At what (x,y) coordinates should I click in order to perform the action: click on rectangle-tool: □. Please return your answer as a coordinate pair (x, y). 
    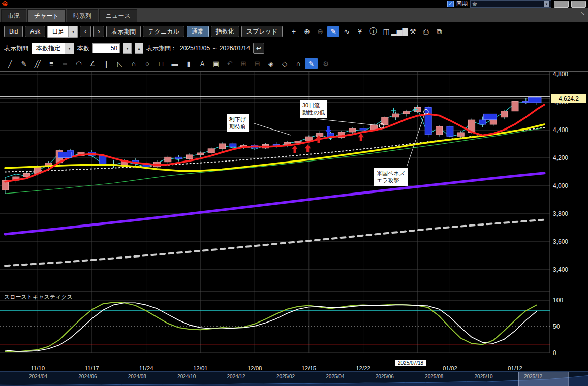
    Looking at the image, I should click on (161, 63).